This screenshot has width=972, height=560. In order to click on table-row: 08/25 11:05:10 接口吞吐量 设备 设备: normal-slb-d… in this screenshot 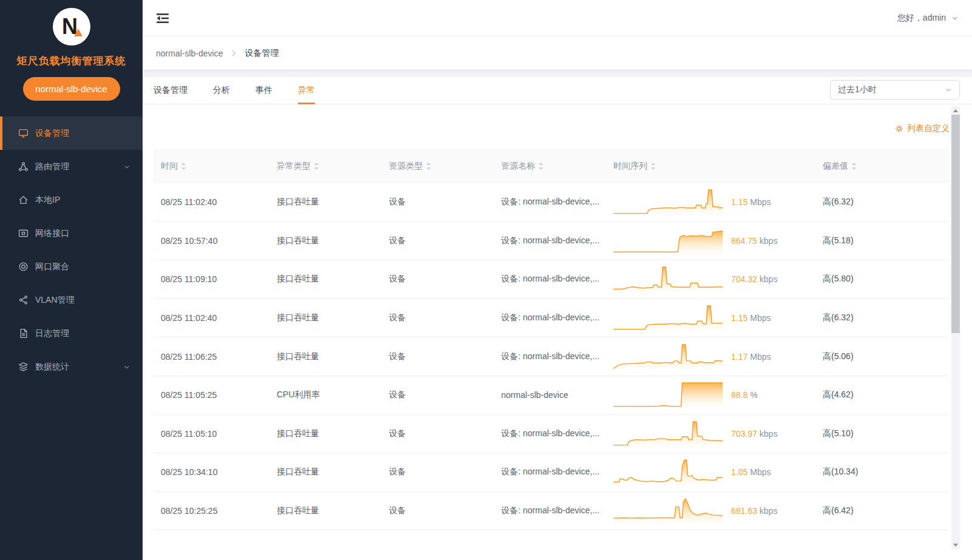, I will do `click(552, 434)`.